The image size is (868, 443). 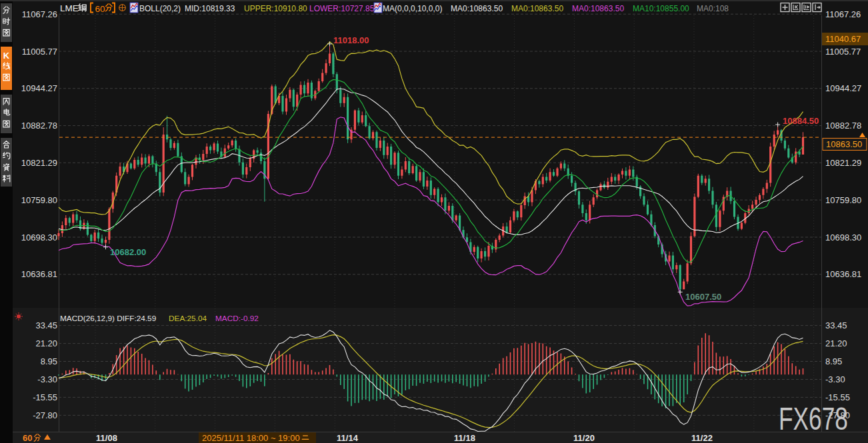 What do you see at coordinates (45, 397) in the screenshot?
I see `svg-text: -15.55` at bounding box center [45, 397].